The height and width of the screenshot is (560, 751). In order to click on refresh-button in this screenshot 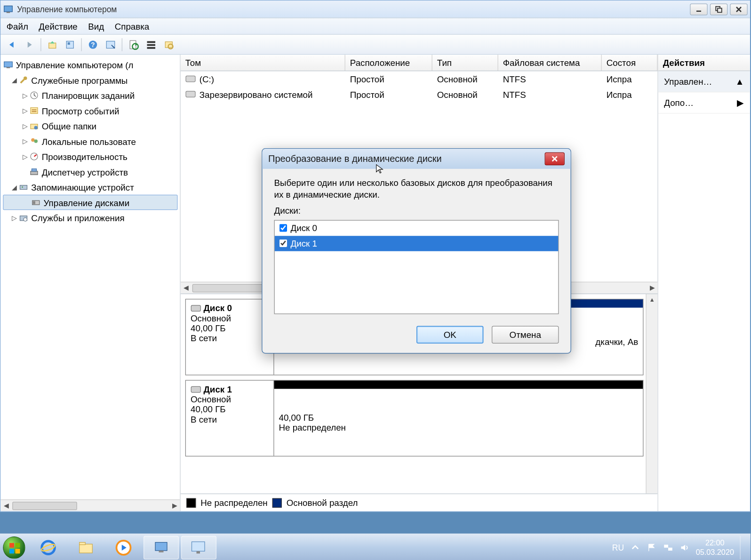, I will do `click(134, 44)`.